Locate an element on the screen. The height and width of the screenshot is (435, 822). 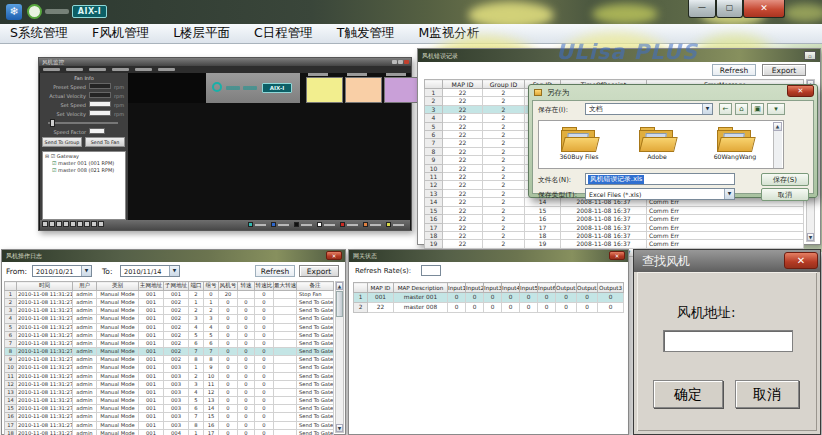
column-header: 组号 is located at coordinates (212, 286).